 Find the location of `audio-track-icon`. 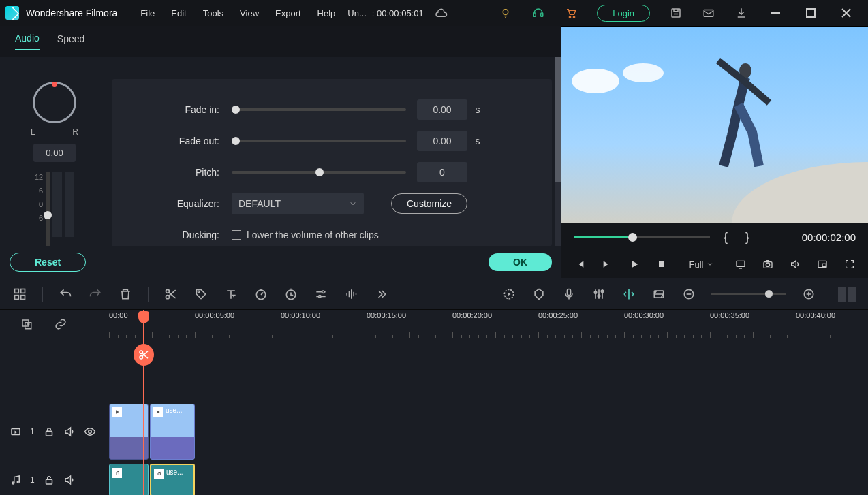

audio-track-icon is located at coordinates (16, 480).